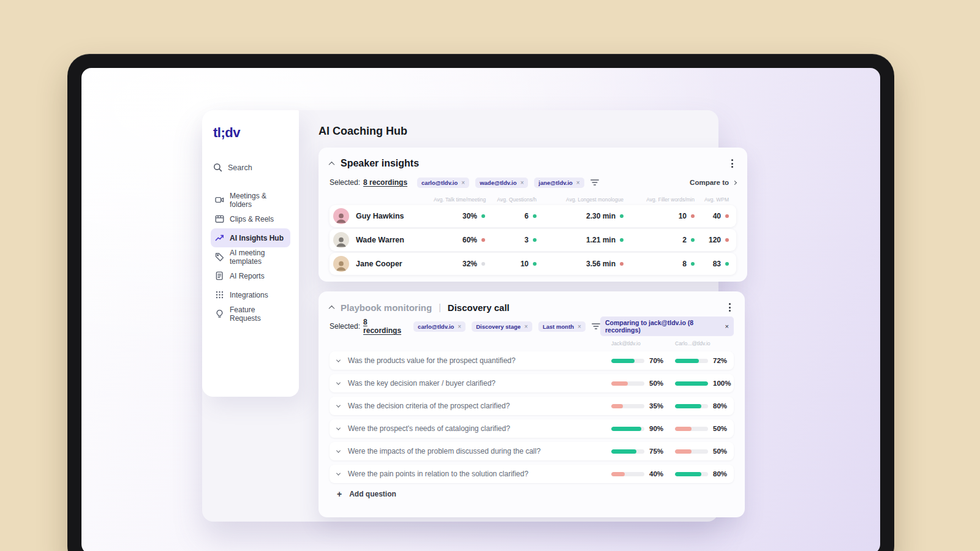 The width and height of the screenshot is (980, 551). Describe the element at coordinates (502, 327) in the screenshot. I see `filter-chip: Discovery stage×` at that location.